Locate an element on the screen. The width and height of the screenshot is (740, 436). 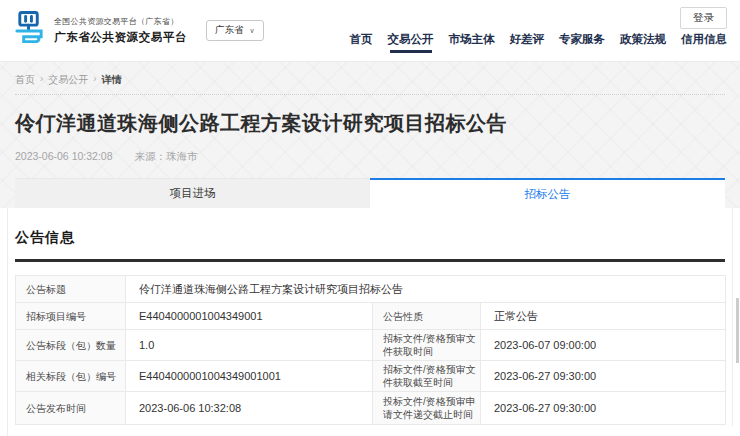
table-row: 公告发布时间2023-06-06 10:32:08投标文件/资格预审申请文件递交… is located at coordinates (371, 408).